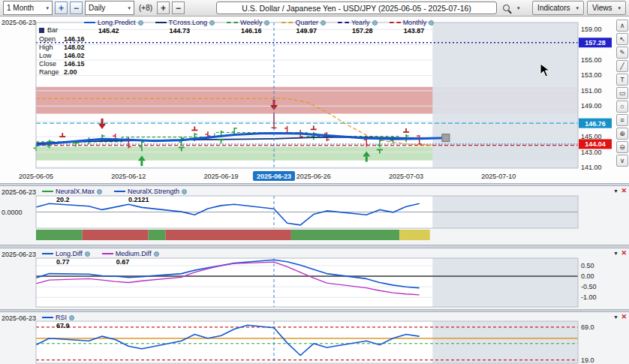 This screenshot has width=629, height=364. Describe the element at coordinates (558, 8) in the screenshot. I see `indicators-button: Indicators ▾` at that location.